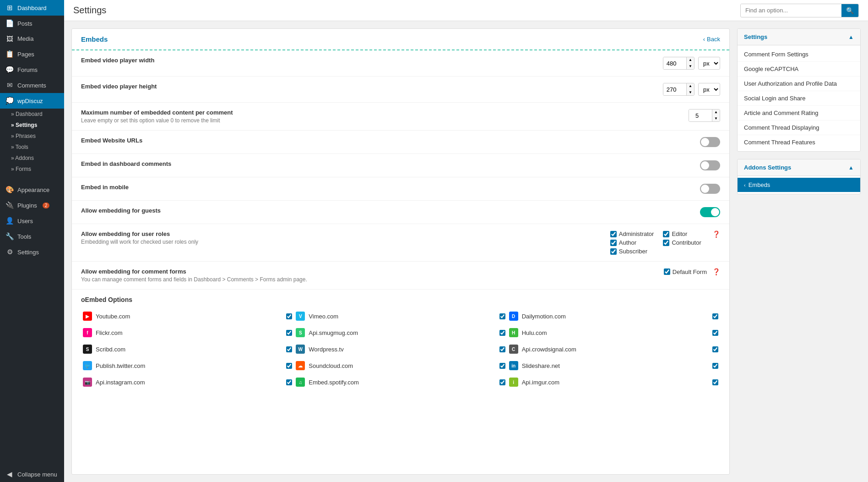  What do you see at coordinates (514, 349) in the screenshot?
I see `crowdsignal-icon: C` at bounding box center [514, 349].